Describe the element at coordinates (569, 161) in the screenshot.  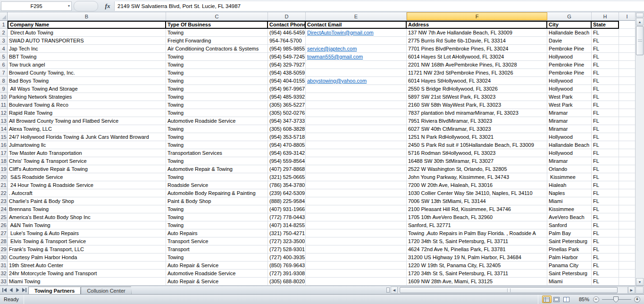
I see `cell-city: Miramar` at that location.